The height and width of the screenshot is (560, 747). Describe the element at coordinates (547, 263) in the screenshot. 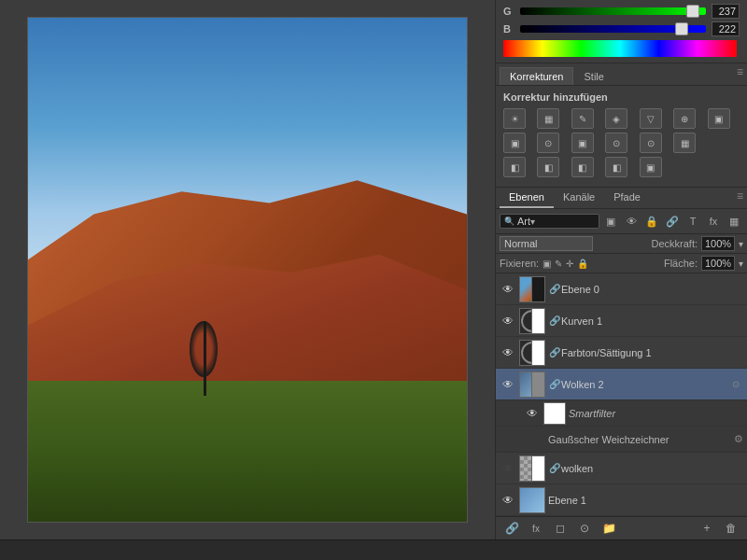

I see `lock-transparent-icon: ▣` at that location.